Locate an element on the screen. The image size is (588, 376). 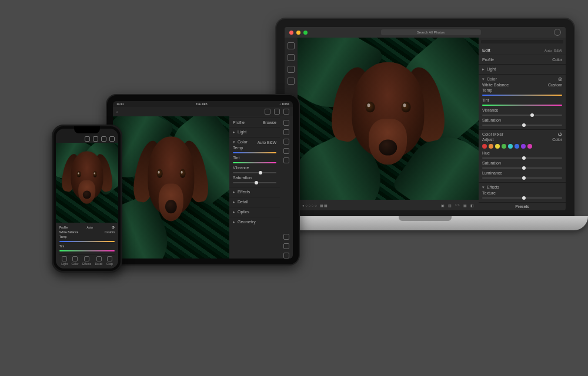
grid-icon is located at coordinates (291, 58).